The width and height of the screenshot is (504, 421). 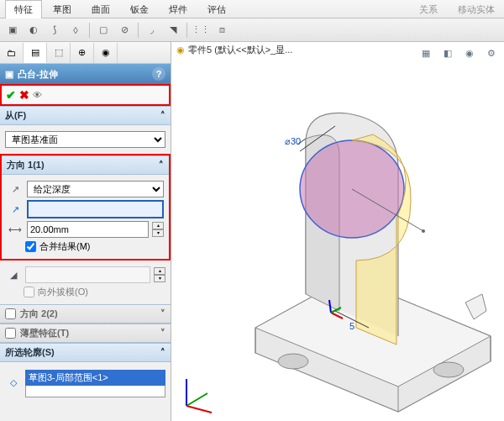 I want to click on direction2-label: 方向 2(2), so click(x=39, y=314).